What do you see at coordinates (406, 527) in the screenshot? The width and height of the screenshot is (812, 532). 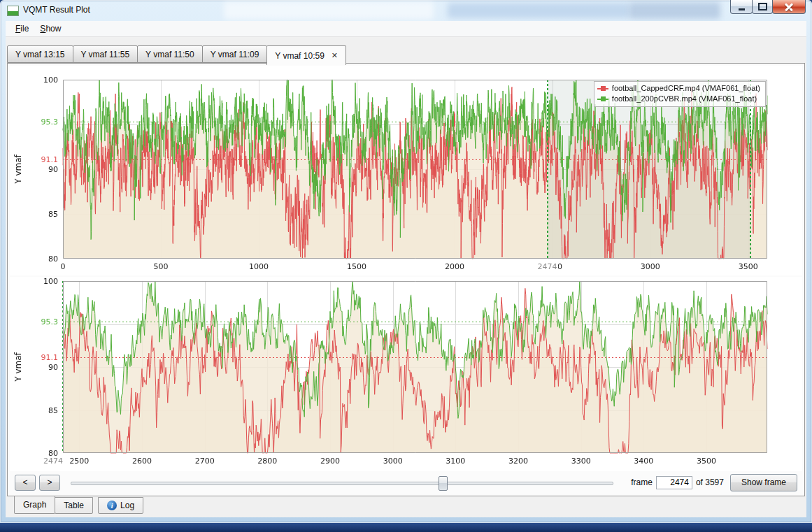 I see `taskbar-strip` at bounding box center [406, 527].